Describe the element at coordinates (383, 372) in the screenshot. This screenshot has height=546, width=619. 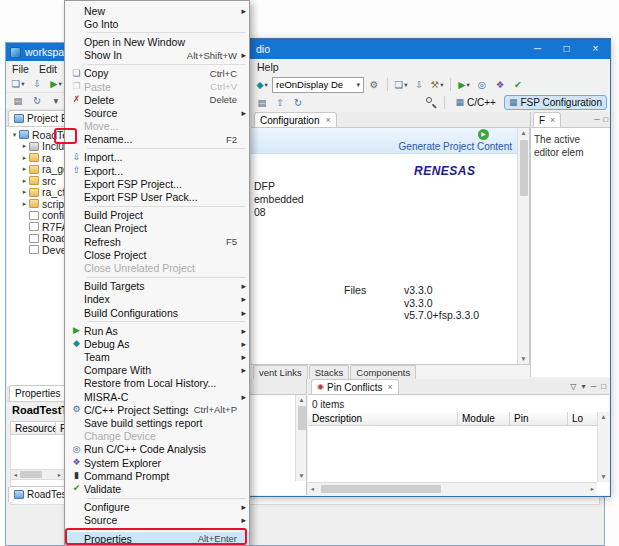
I see `tab-components: Components` at that location.